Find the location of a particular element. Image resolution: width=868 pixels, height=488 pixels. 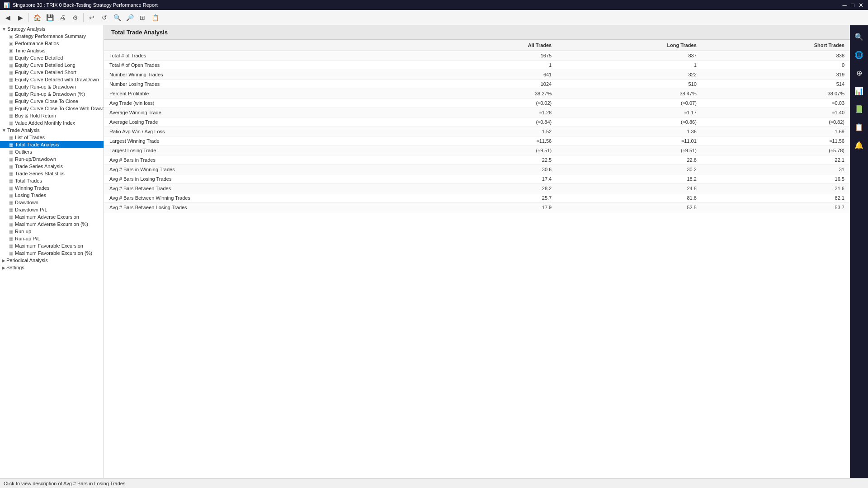

sidebar-item-total-trade-analysis: ▦ Total Trade Analysis is located at coordinates (52, 145).